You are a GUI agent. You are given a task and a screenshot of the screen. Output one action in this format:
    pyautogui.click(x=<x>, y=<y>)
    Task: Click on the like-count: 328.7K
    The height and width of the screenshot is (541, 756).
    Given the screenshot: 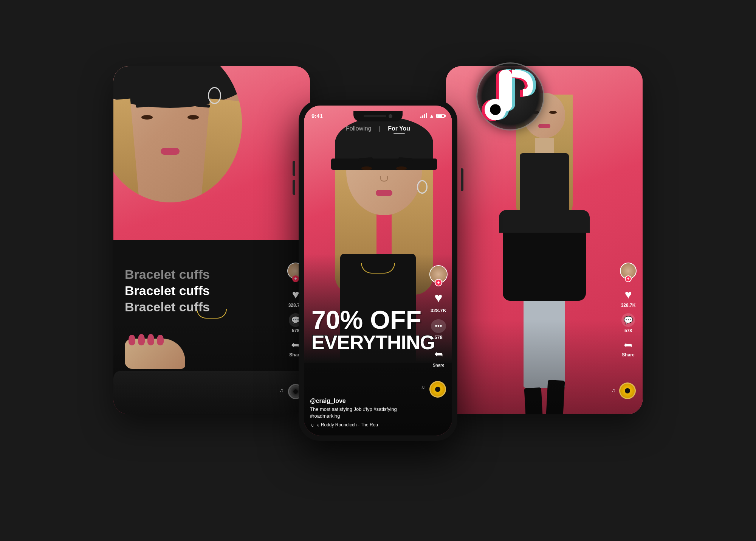 What is the action you would take?
    pyautogui.click(x=438, y=310)
    